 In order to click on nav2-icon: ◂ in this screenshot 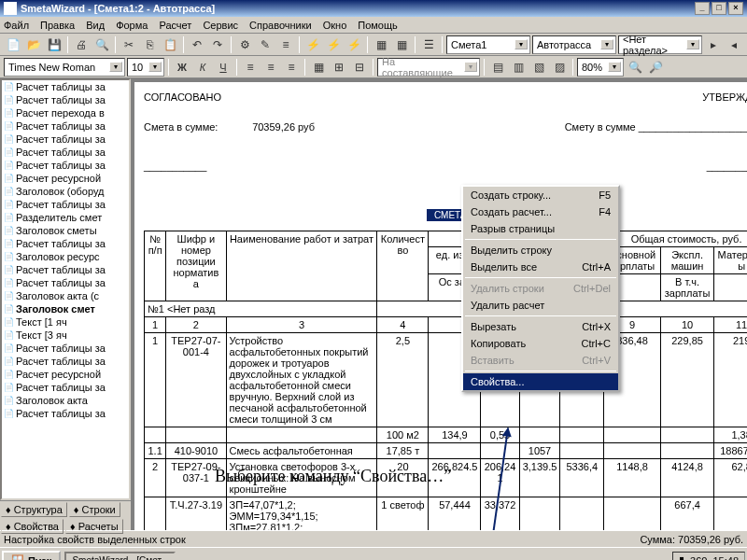, I will do `click(734, 45)`.